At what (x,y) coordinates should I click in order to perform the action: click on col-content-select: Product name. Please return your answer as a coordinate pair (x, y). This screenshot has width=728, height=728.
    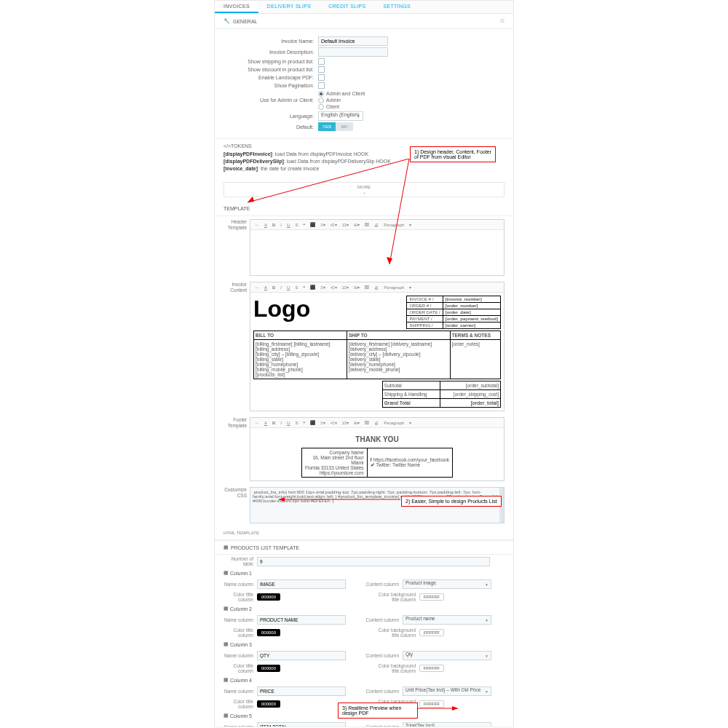
    Looking at the image, I should click on (447, 620).